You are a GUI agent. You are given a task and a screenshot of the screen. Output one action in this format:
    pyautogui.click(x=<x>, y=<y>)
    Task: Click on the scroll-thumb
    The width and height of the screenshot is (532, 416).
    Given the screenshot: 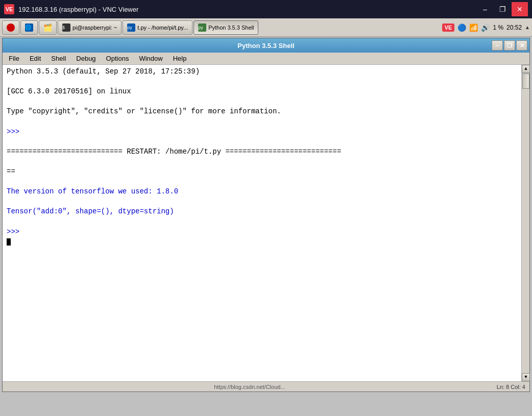 What is the action you would take?
    pyautogui.click(x=526, y=81)
    